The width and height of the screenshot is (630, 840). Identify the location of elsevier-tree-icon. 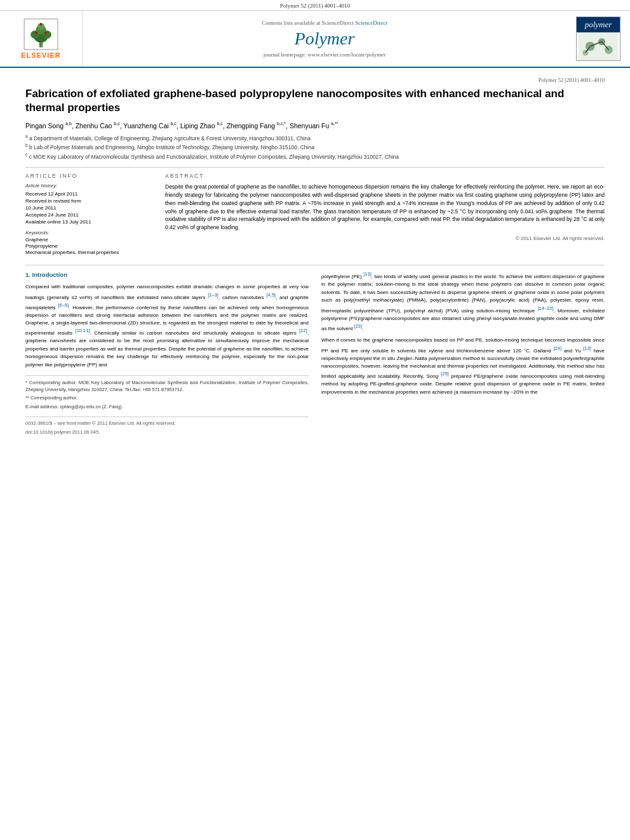
(41, 34).